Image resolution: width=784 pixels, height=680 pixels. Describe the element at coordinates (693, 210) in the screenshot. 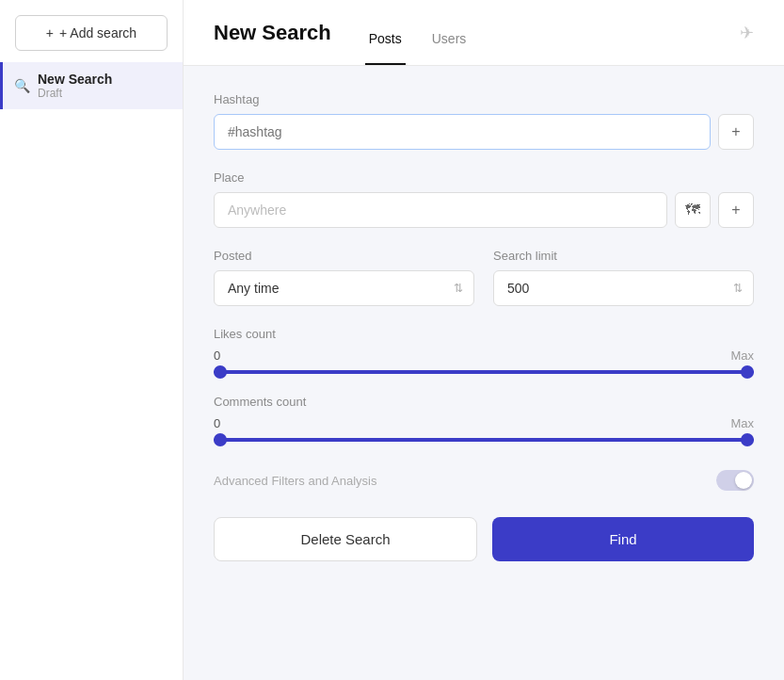

I see `map-icon-button: 🗺` at that location.